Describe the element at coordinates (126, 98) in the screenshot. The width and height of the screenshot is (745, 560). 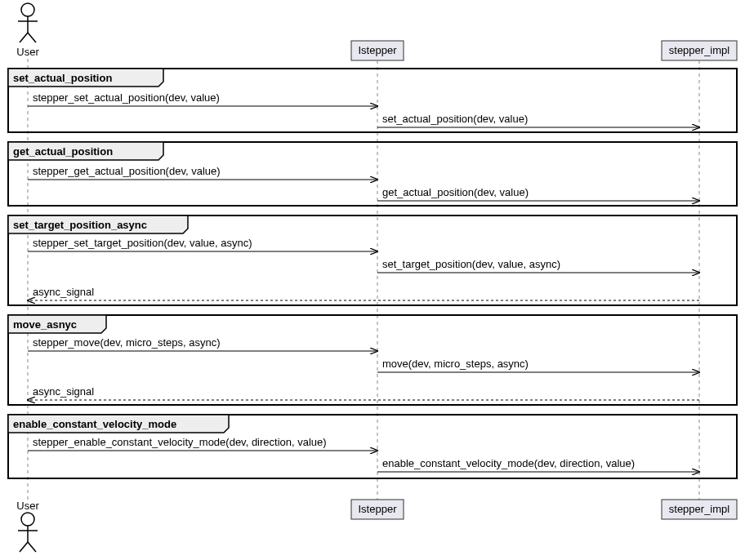
I see `msg-label: stepper_set_actual_position(dev, value)` at that location.